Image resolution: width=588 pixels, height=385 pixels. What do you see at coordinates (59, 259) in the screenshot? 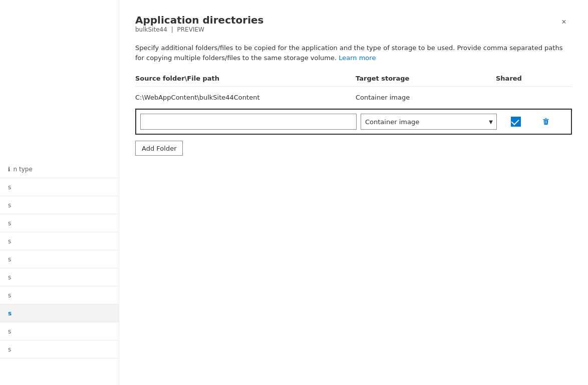
I see `sidebar-item-5: s` at bounding box center [59, 259].